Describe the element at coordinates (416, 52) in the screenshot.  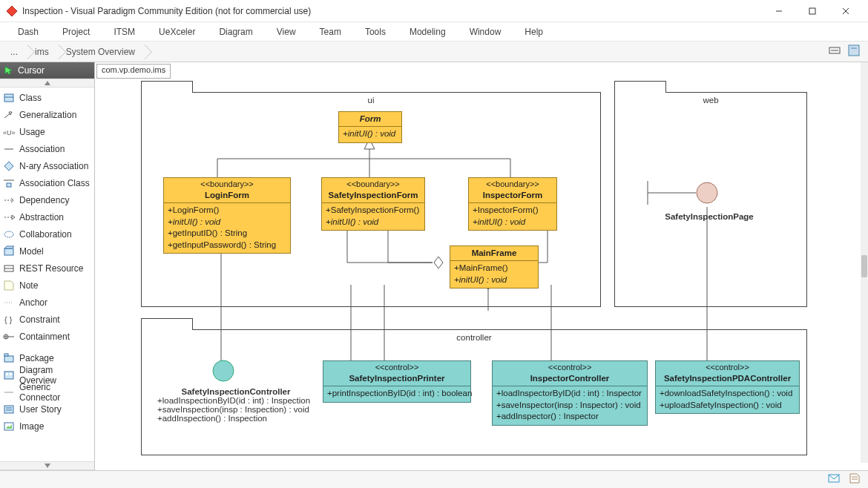
I see `breadcrumbs: ... ims System Overview` at that location.